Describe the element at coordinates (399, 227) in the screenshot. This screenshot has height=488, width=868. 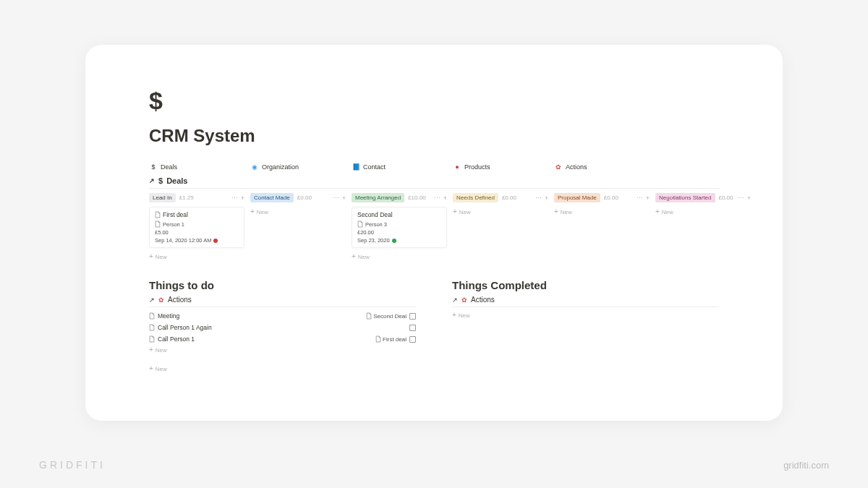
I see `deal-card: Second DealPerson 3£20.00Sep 23, 2020` at that location.